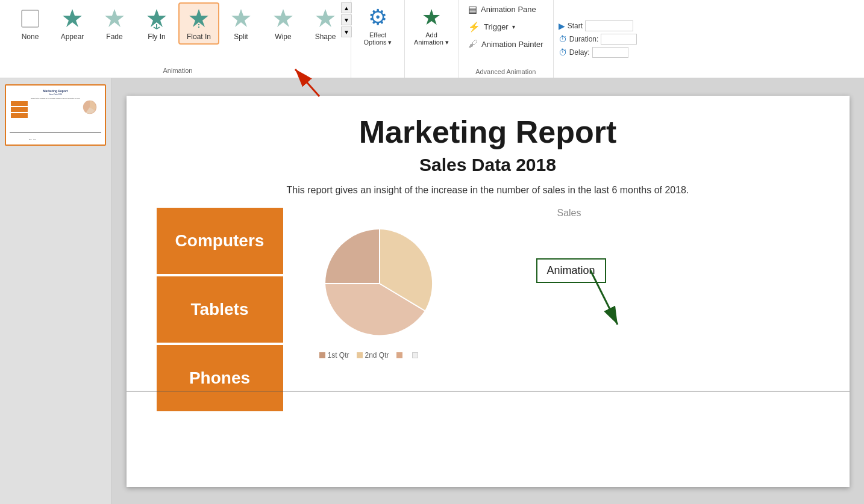  What do you see at coordinates (380, 284) in the screenshot?
I see `pie-chart-svg` at bounding box center [380, 284].